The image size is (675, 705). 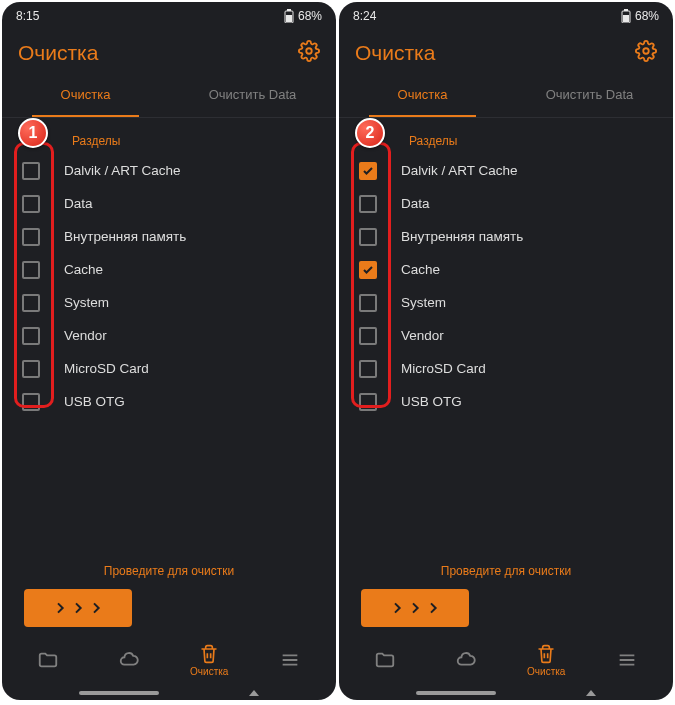 I want to click on step-badge: 2, so click(x=370, y=133).